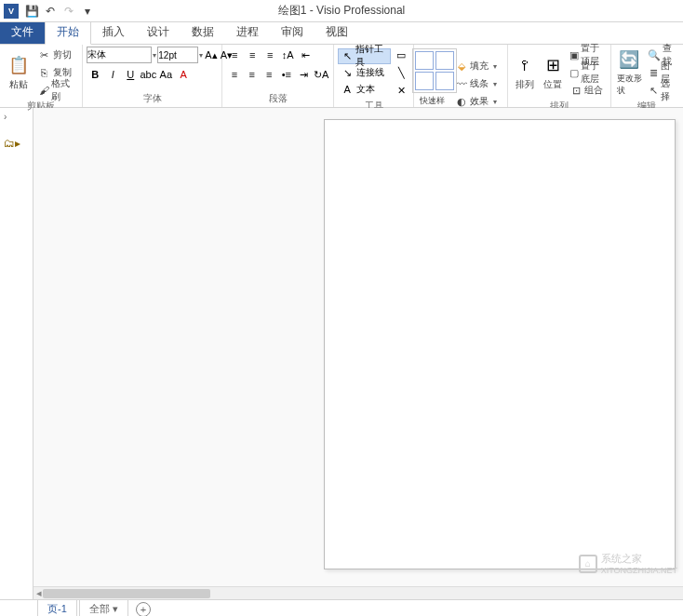 The width and height of the screenshot is (683, 616). I want to click on save-button: 💾, so click(32, 11).